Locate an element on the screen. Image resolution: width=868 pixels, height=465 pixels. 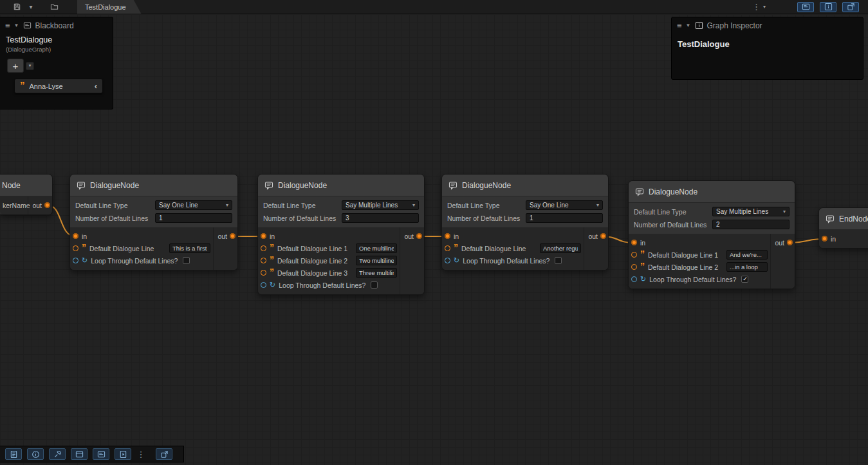
chevron-left-icon: ‹ is located at coordinates (96, 86).